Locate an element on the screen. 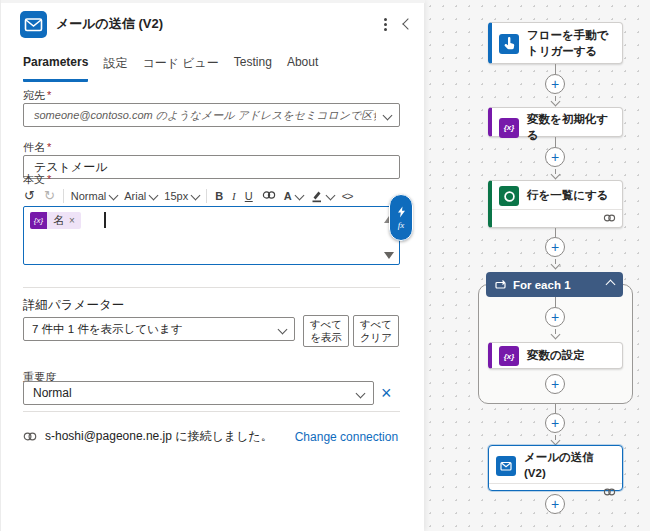 The width and height of the screenshot is (650, 531). change-connection-link: Change connection is located at coordinates (346, 437).